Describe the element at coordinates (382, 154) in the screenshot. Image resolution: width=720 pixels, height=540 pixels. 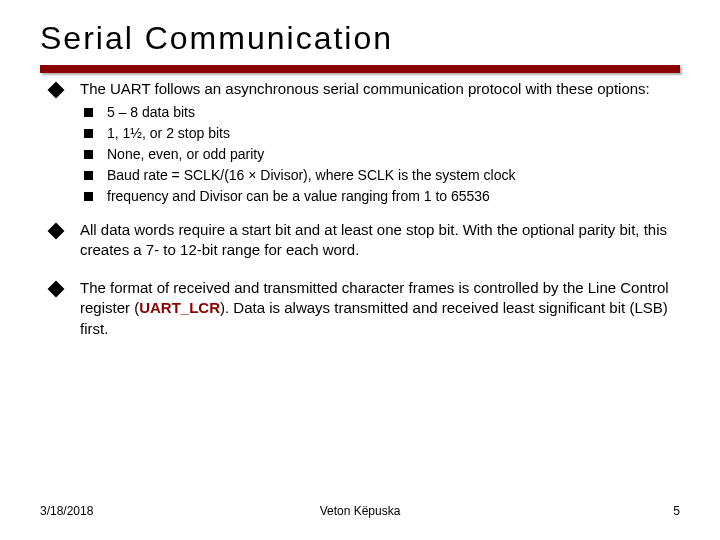
I see `sub-bullet-item: None, even, or odd parity` at that location.